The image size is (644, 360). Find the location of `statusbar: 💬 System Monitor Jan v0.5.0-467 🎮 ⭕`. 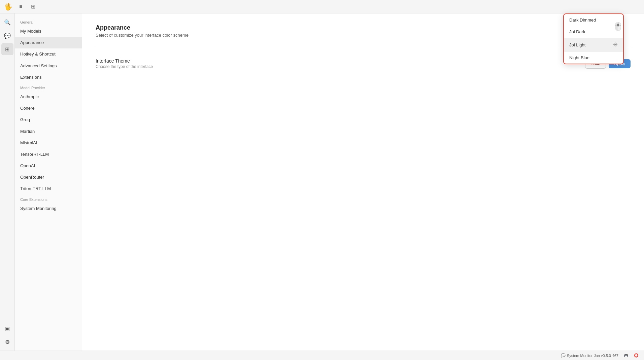

statusbar: 💬 System Monitor Jan v0.5.0-467 🎮 ⭕ is located at coordinates (322, 355).